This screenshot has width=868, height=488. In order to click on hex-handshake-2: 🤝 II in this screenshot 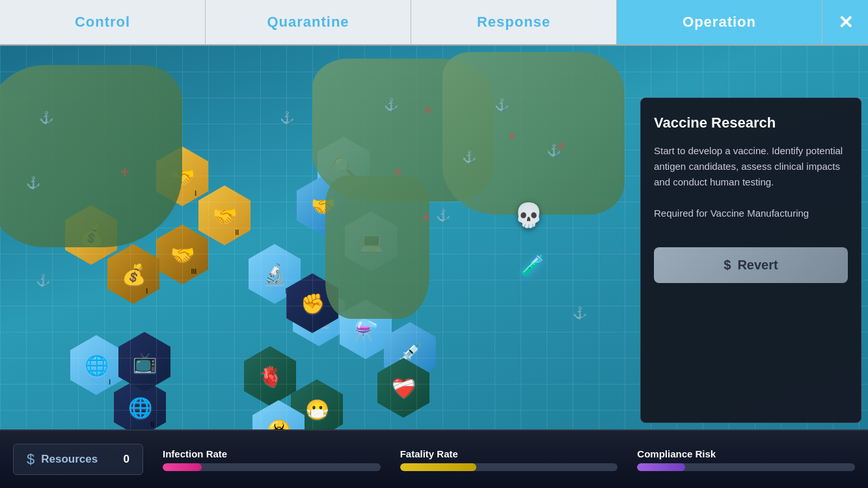, I will do `click(224, 215)`.